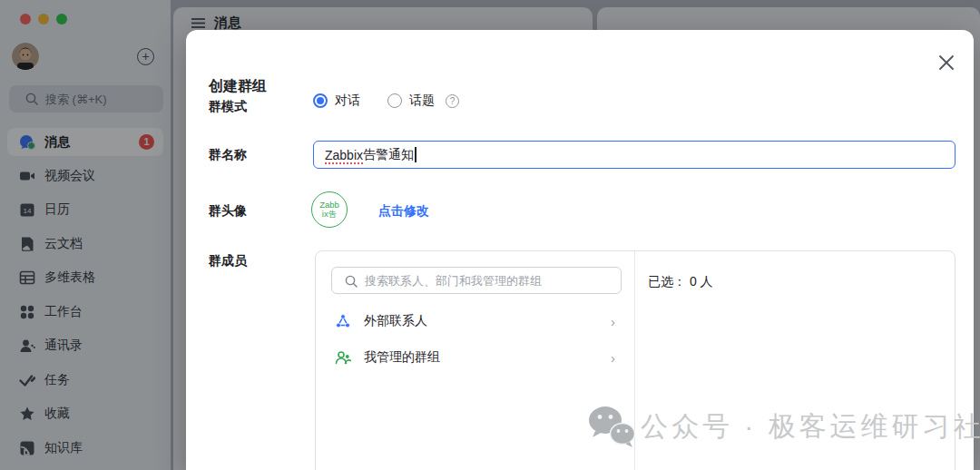  Describe the element at coordinates (329, 214) in the screenshot. I see `group-avatar-line2: ix告` at that location.